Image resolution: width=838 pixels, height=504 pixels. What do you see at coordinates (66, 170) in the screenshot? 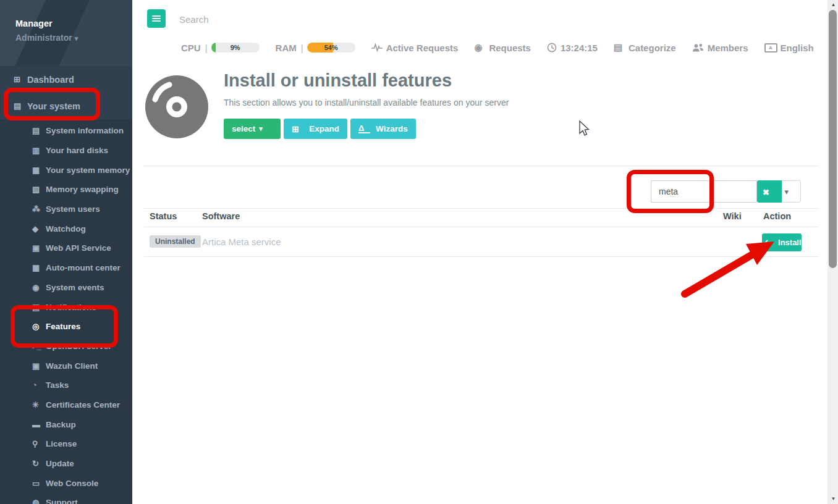
I see `sidebar-item-your-system-memory: ▦Your system memory` at bounding box center [66, 170].